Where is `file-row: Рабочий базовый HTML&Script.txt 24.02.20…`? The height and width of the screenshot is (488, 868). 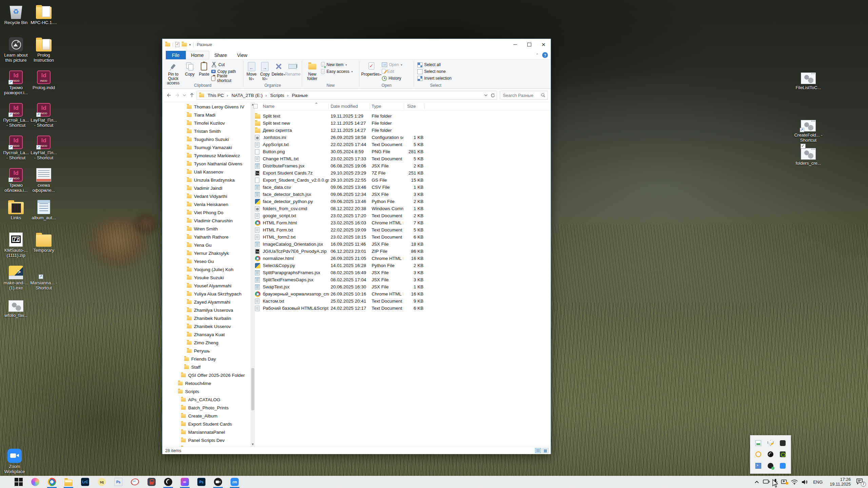
file-row: Рабочий базовый HTML&Script.txt 24.02.20… is located at coordinates (401, 308).